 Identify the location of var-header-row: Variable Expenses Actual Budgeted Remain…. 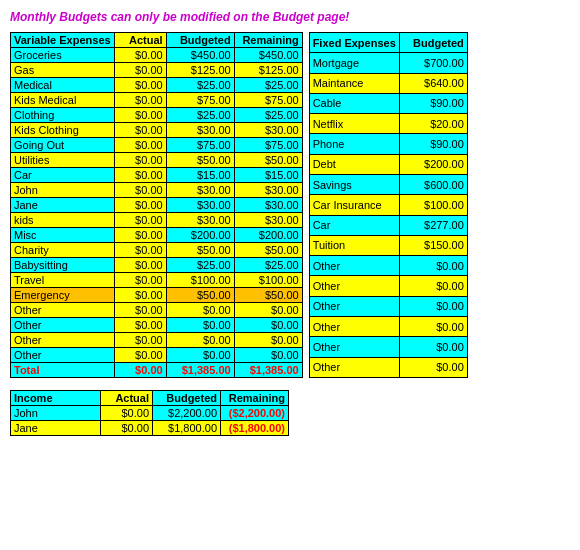
(157, 40).